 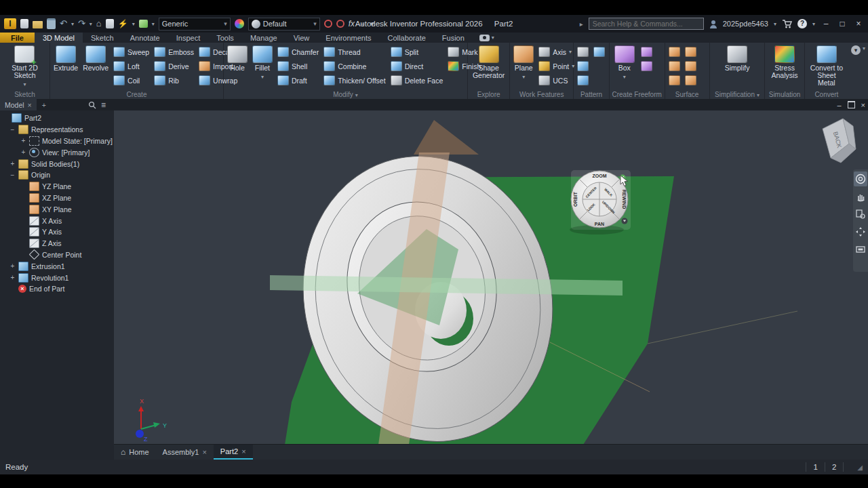 I want to click on fillet-button: Fillet▾, so click(x=262, y=67).